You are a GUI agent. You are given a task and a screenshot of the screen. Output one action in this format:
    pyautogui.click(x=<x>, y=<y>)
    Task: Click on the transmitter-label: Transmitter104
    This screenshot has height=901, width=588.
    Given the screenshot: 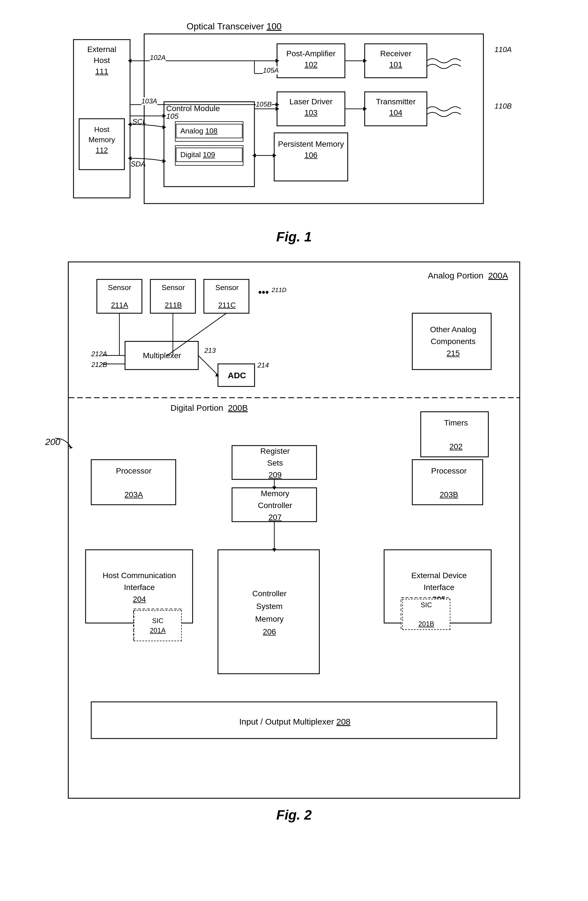 What is the action you would take?
    pyautogui.click(x=396, y=107)
    